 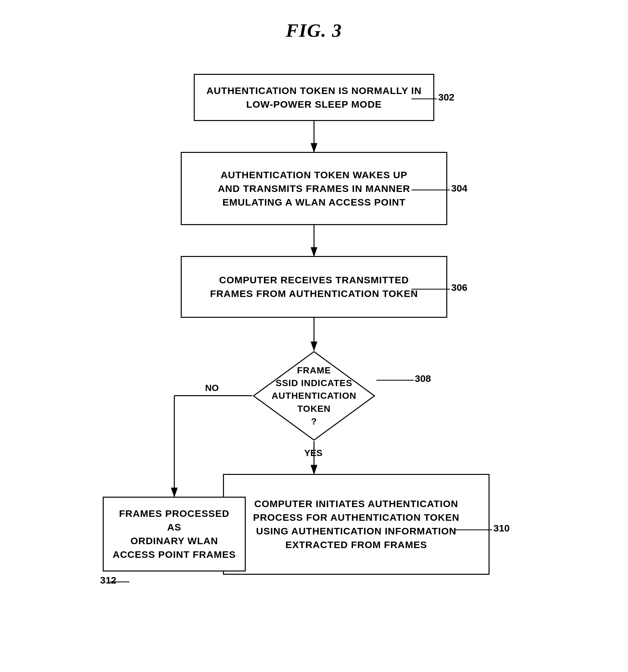 I want to click on box-306: COMPUTER RECEIVES TRANSMITTEDFRAMES FROM…, so click(x=314, y=287).